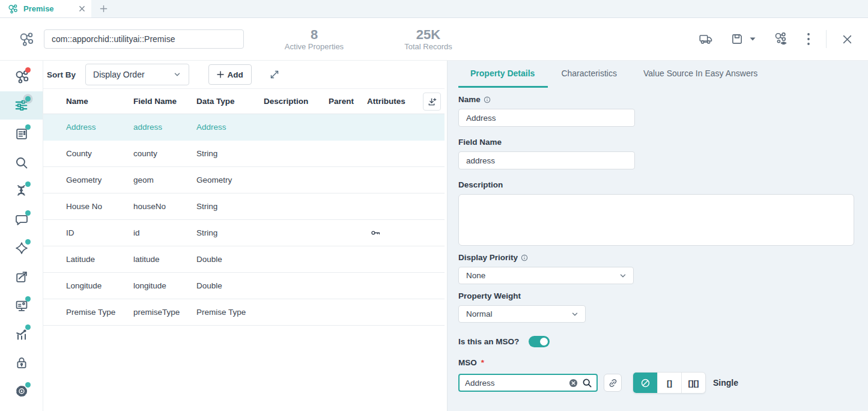  Describe the element at coordinates (656, 220) in the screenshot. I see `description-field` at that location.